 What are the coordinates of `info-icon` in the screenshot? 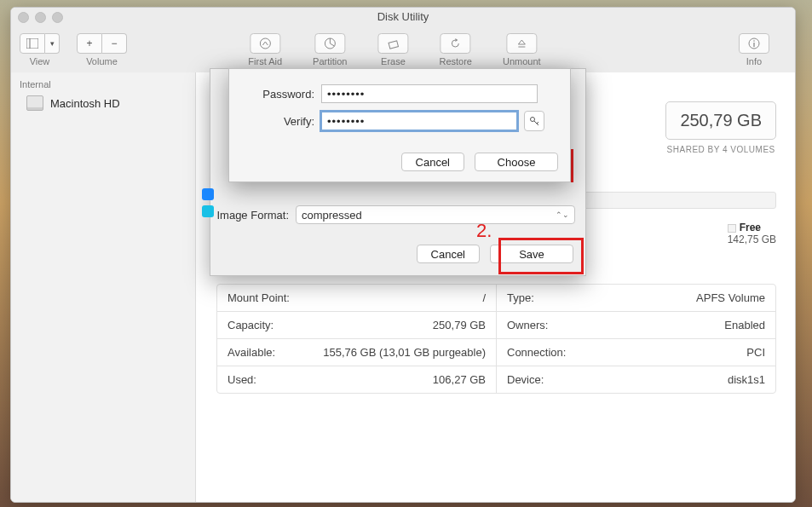 It's located at (754, 43).